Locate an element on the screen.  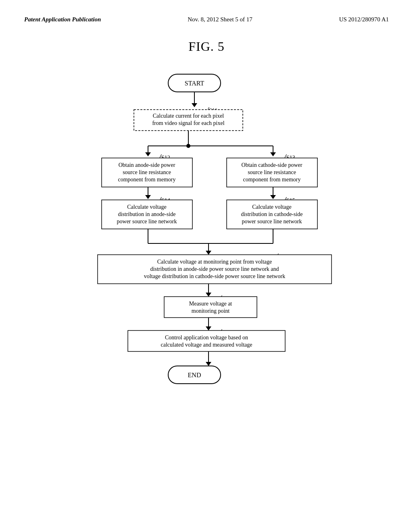
svg-text:distribution in anode-side pow: distribution in anode-side power source … is located at coordinates (215, 269).